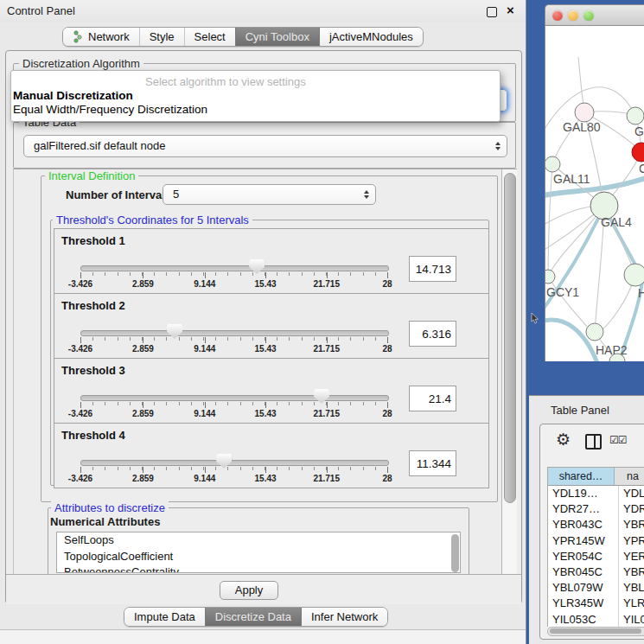 The height and width of the screenshot is (644, 644). What do you see at coordinates (252, 617) in the screenshot?
I see `tab-discretize-data: Discretize Data` at bounding box center [252, 617].